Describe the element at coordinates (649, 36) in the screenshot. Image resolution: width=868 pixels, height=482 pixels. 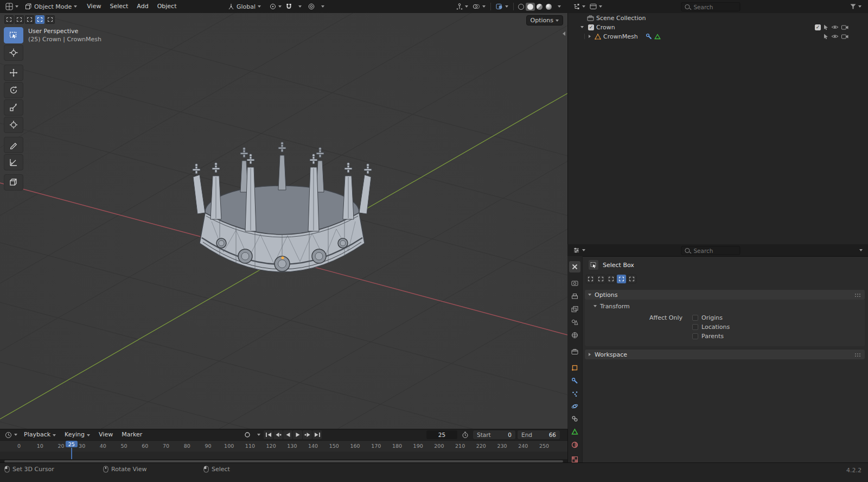
I see `modifier-wrench-icon` at that location.